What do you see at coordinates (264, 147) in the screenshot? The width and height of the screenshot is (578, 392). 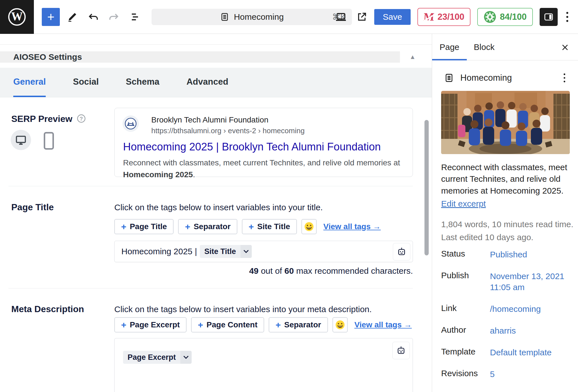 I see `serp-title: Homecoming 2025 | Brooklyn Tech Alumni F…` at bounding box center [264, 147].